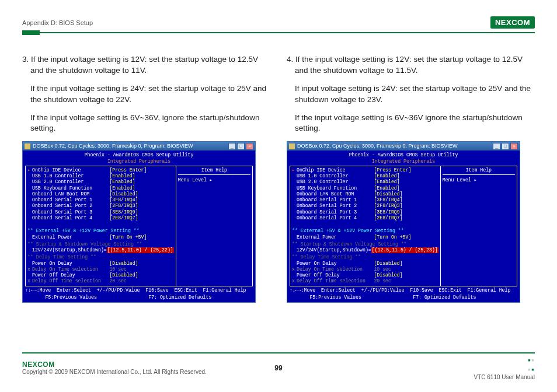 The image size is (557, 392). What do you see at coordinates (31, 33) in the screenshot?
I see `header-accent-bar` at bounding box center [31, 33].